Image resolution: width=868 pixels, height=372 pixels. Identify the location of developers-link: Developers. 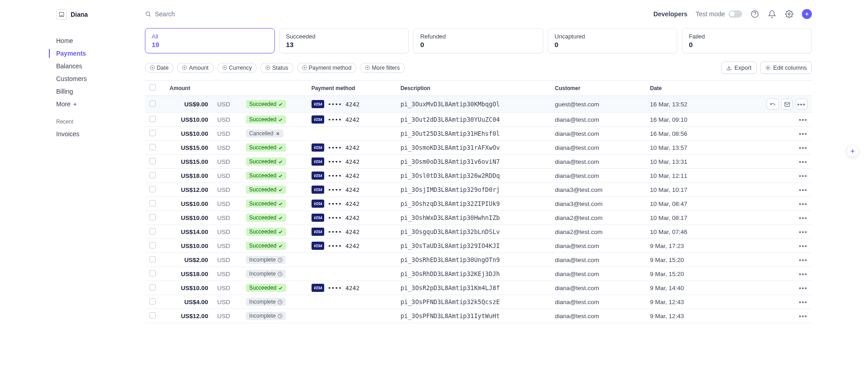
(670, 14).